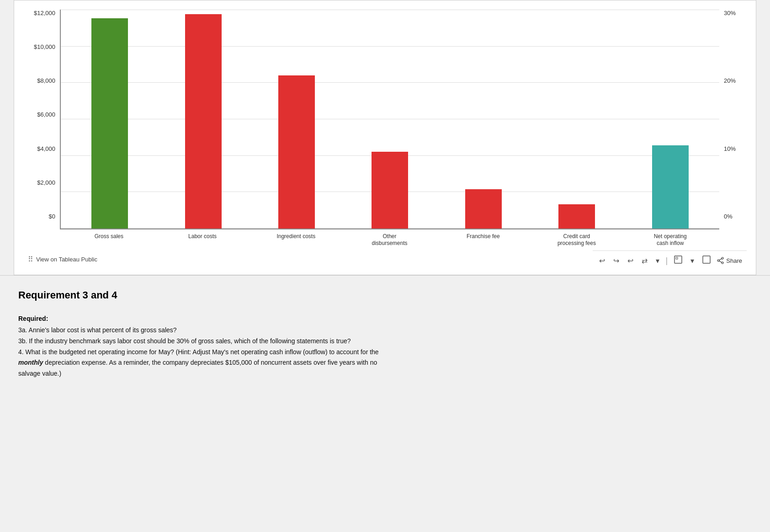  Describe the element at coordinates (385, 341) in the screenshot. I see `req-line-2: 3b. If the industry benchmark says labor…` at that location.